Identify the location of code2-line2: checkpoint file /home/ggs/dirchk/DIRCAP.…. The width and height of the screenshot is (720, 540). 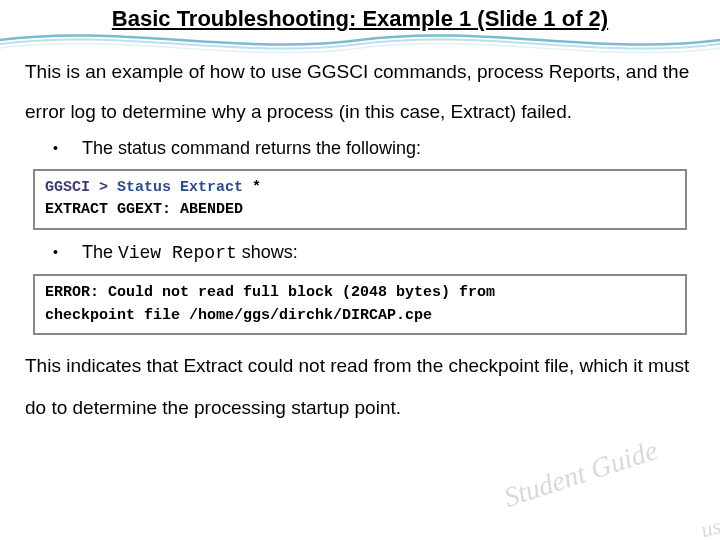
(360, 316).